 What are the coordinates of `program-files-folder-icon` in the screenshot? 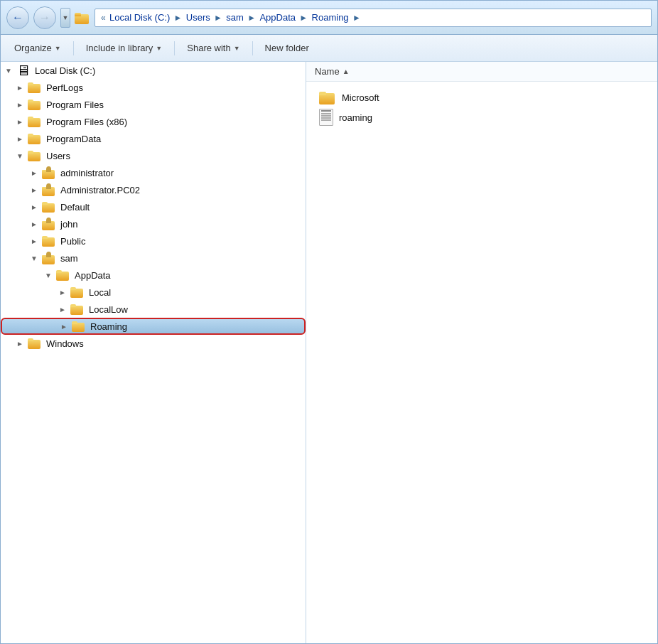 It's located at (35, 104).